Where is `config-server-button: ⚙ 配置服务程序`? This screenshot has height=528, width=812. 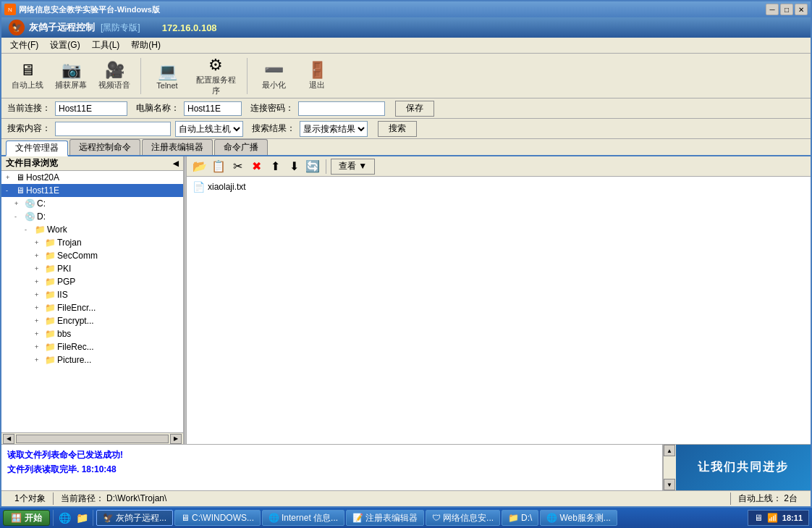 config-server-button: ⚙ 配置服务程序 is located at coordinates (216, 76).